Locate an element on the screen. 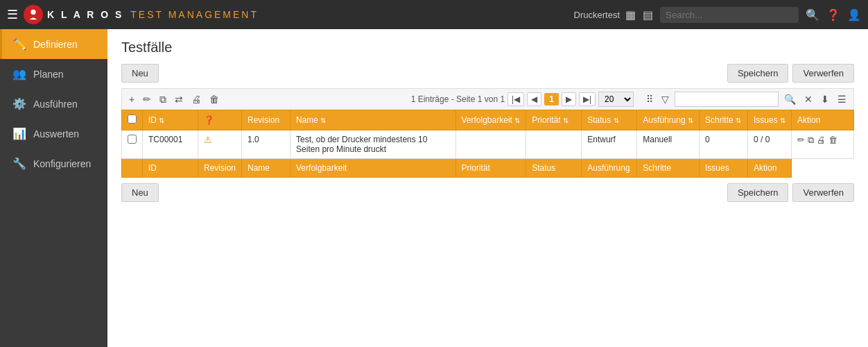 The image size is (868, 347). topbar-search-input is located at coordinates (729, 15).